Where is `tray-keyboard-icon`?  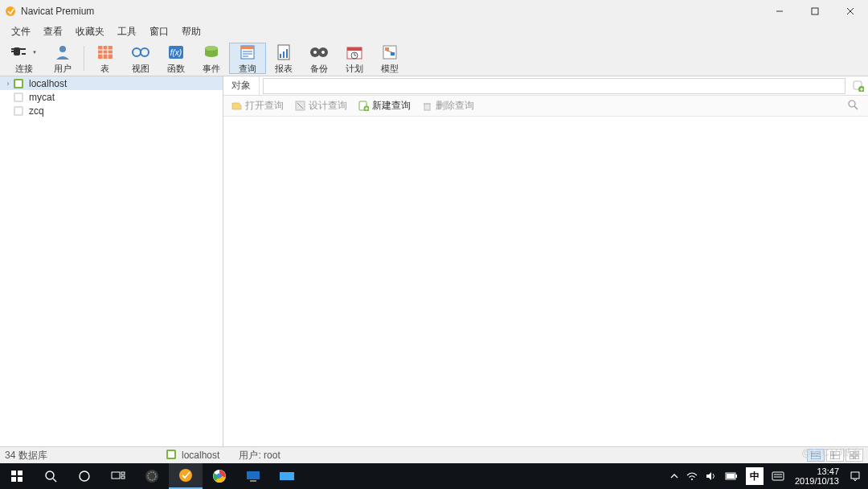
tray-keyboard-icon is located at coordinates (778, 476).